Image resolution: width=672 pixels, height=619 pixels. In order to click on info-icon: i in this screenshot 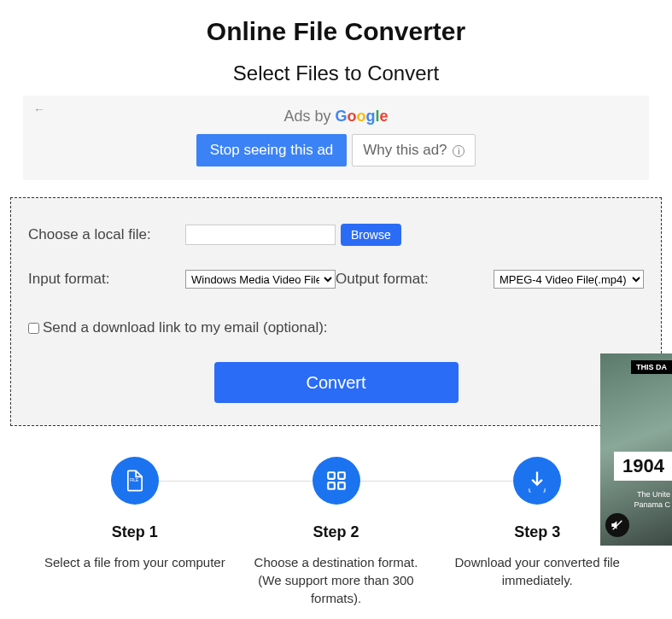, I will do `click(459, 151)`.